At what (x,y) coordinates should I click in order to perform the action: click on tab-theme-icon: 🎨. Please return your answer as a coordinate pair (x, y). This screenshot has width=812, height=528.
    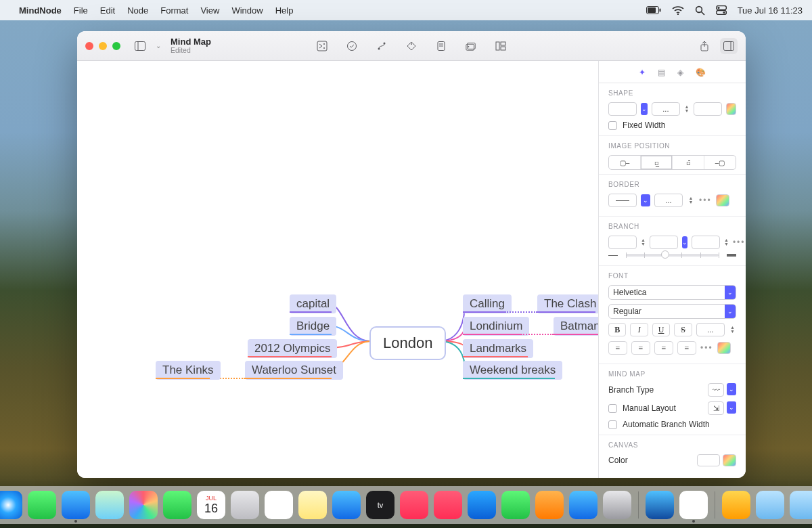
    Looking at the image, I should click on (701, 72).